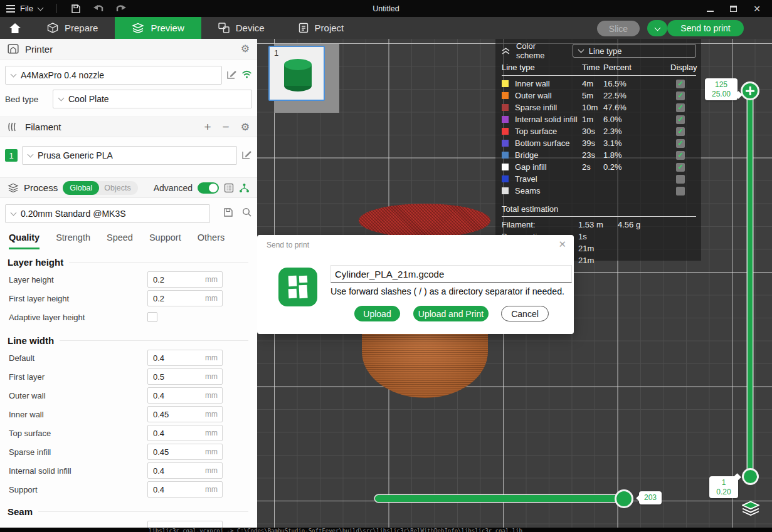 The height and width of the screenshot is (532, 772). What do you see at coordinates (207, 127) in the screenshot?
I see `add-filament-button: +` at bounding box center [207, 127].